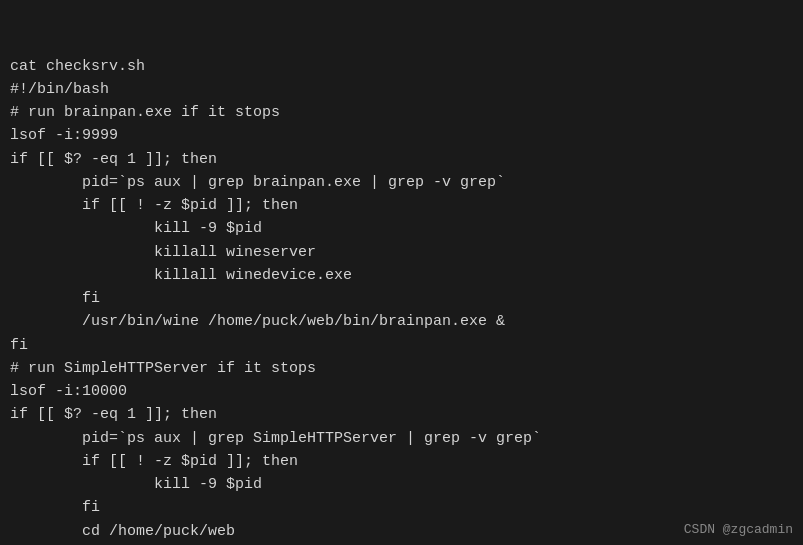 The height and width of the screenshot is (545, 803). Describe the element at coordinates (402, 182) in the screenshot. I see `code-line: pid=`ps aux | grep brainpan.exe | grep -…` at that location.